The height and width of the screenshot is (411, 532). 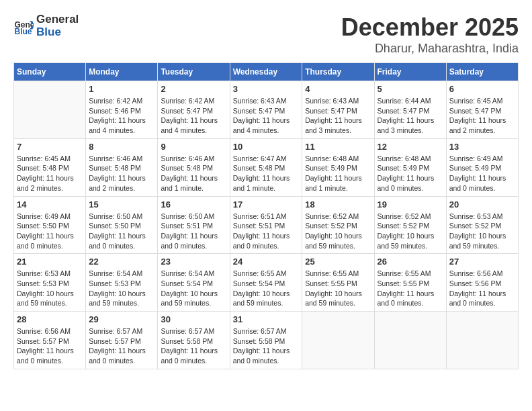 I want to click on weekday-header-tuesday: Tuesday, so click(x=193, y=73).